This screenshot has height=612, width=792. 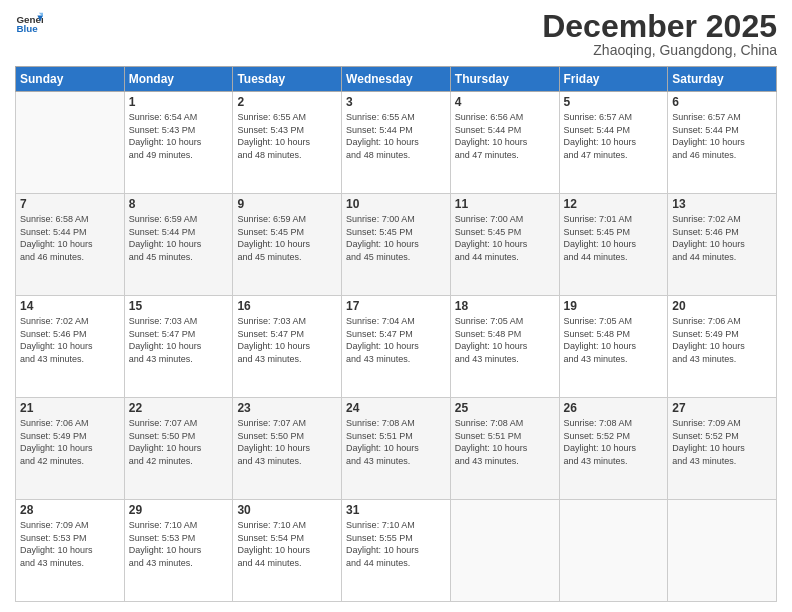 What do you see at coordinates (287, 102) in the screenshot?
I see `day-number: 2` at bounding box center [287, 102].